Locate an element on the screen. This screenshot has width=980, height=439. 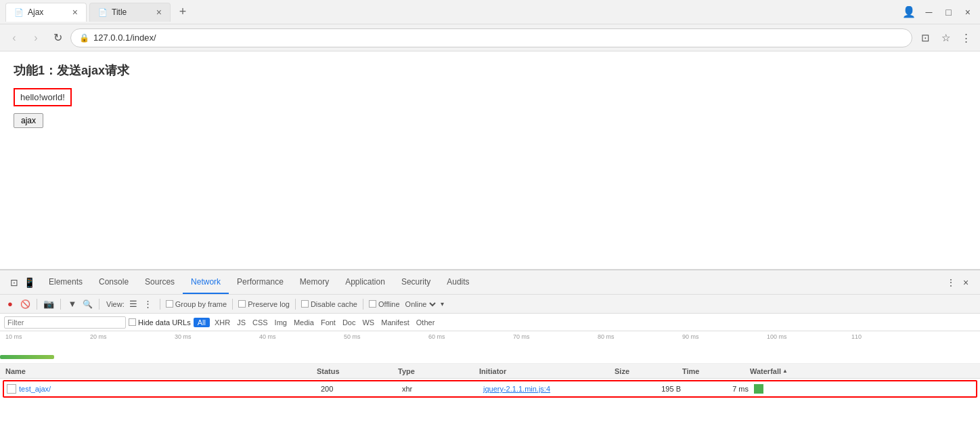
group-by-frame-checkbox is located at coordinates (169, 304).